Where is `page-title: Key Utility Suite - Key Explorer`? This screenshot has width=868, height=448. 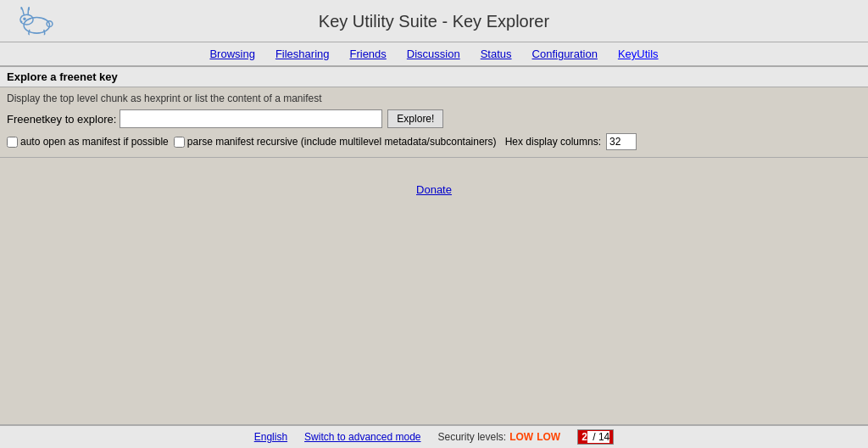
page-title: Key Utility Suite - Key Explorer is located at coordinates (434, 22).